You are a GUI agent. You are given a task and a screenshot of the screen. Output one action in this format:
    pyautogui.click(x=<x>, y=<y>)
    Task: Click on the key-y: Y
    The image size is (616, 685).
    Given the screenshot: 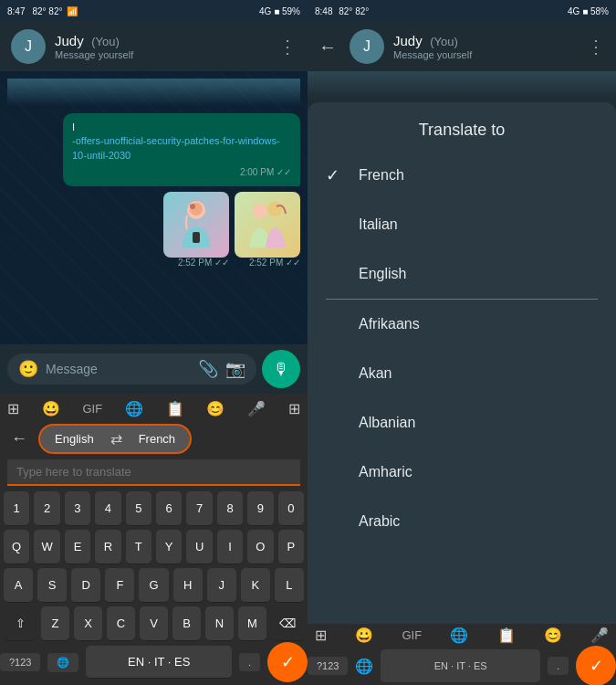 What is the action you would take?
    pyautogui.click(x=169, y=547)
    